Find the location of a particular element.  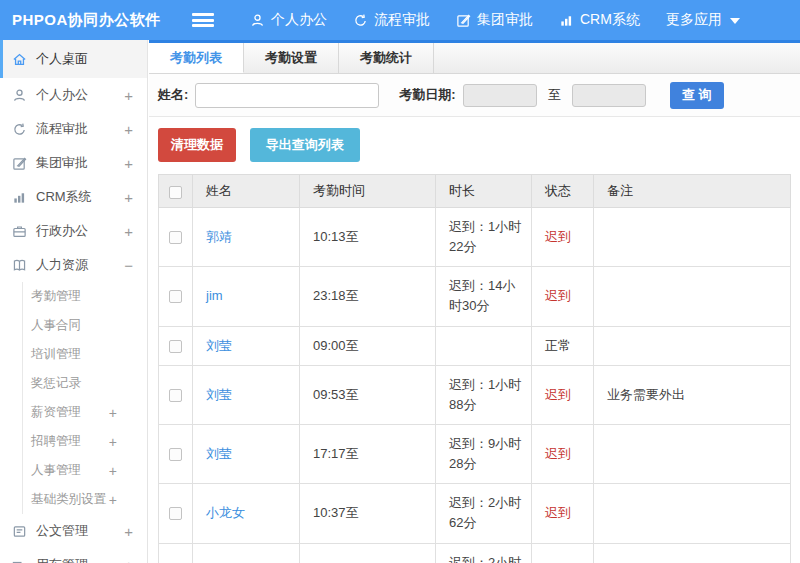

select-all-header-cell is located at coordinates (176, 192).